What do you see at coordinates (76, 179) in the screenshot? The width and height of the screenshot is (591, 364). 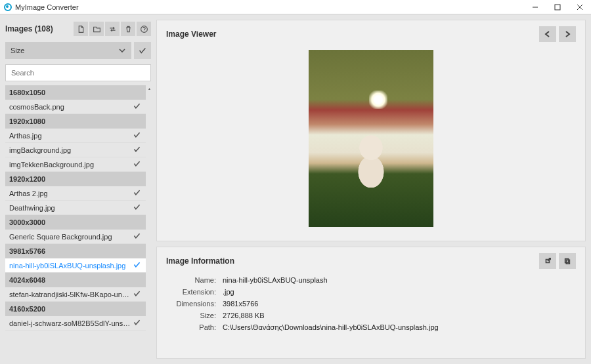 I see `group-header: 1920x1200` at bounding box center [76, 179].